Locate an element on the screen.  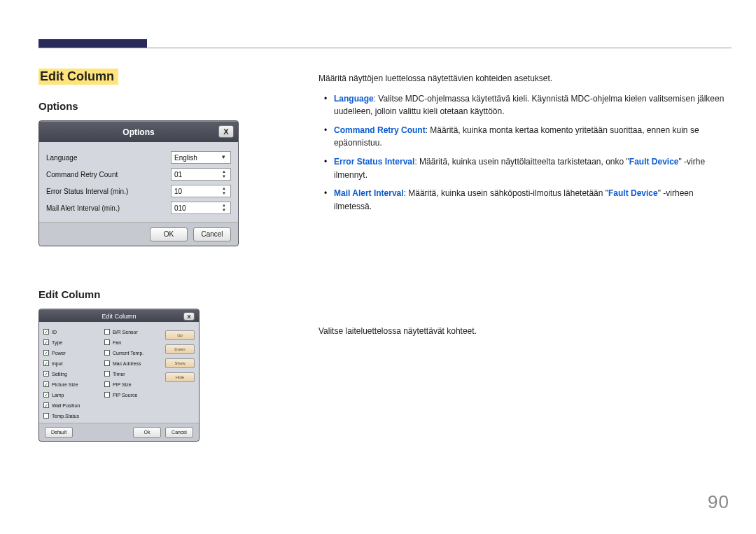
ok-button: OK is located at coordinates (169, 234).